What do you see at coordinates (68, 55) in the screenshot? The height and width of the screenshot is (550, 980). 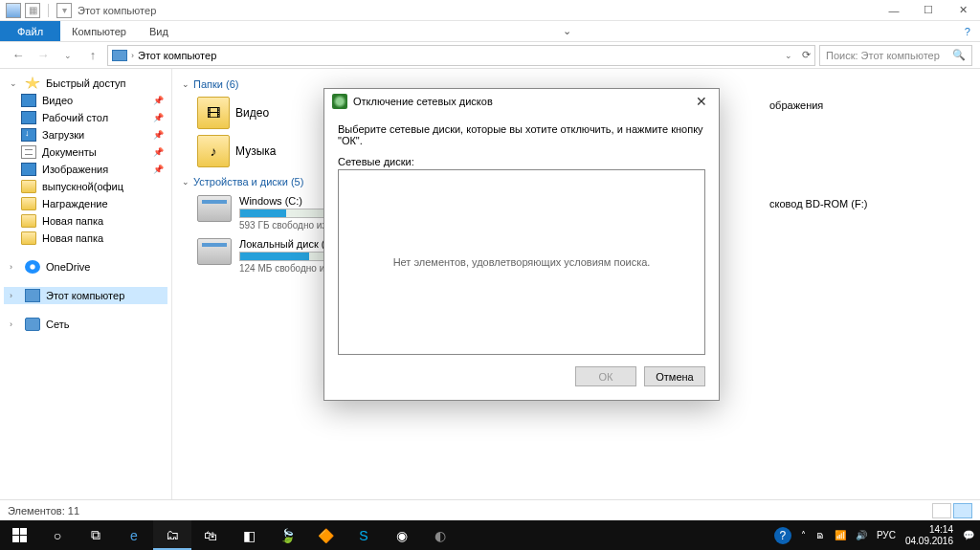 I see `recent-dropdown: ⌄` at bounding box center [68, 55].